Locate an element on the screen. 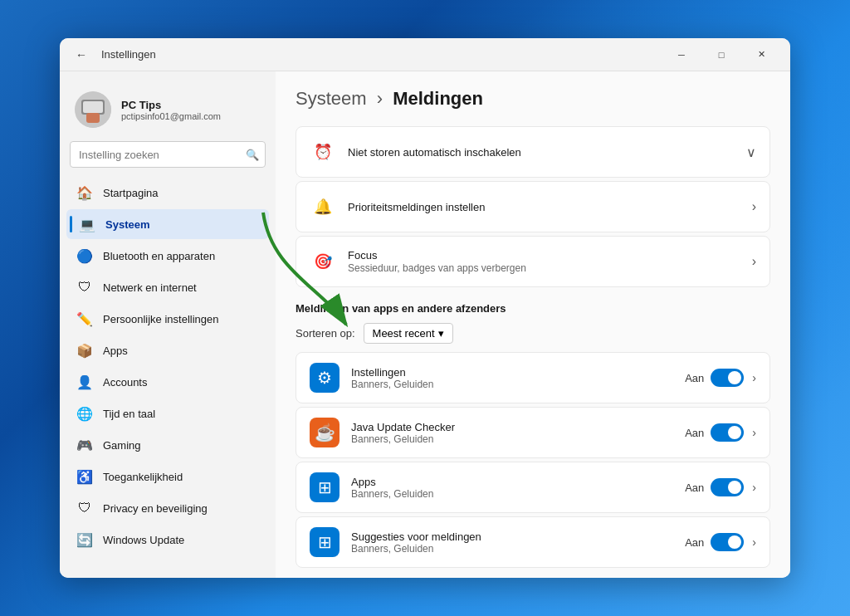 This screenshot has width=850, height=616. user-name: PC Tips is located at coordinates (171, 105).